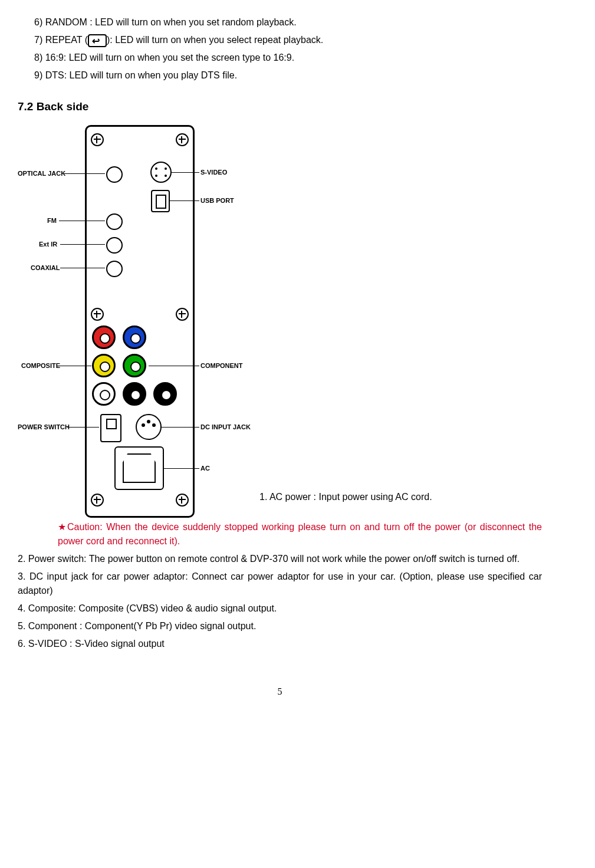 The width and height of the screenshot is (595, 868). I want to click on optical-jack-port, so click(114, 175).